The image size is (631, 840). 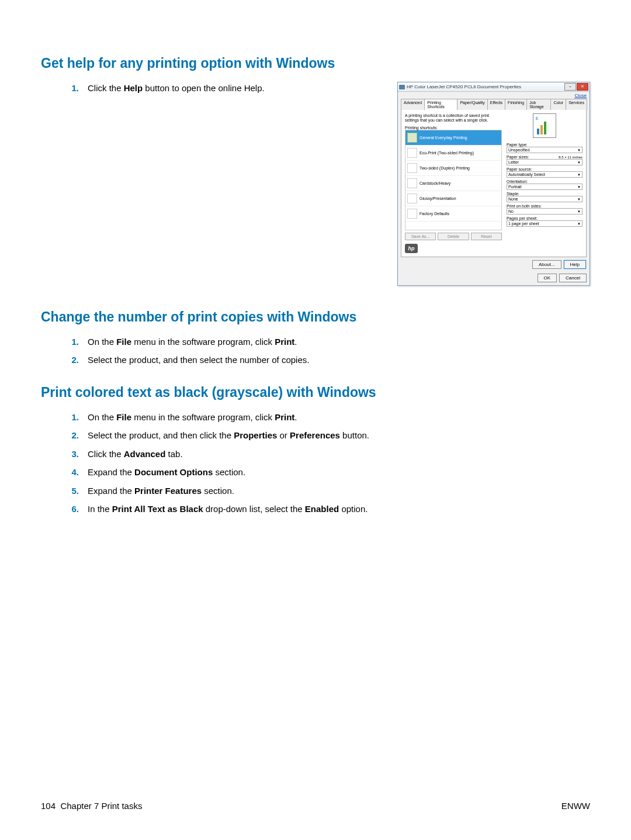 I want to click on reset-button: Reset, so click(x=486, y=236).